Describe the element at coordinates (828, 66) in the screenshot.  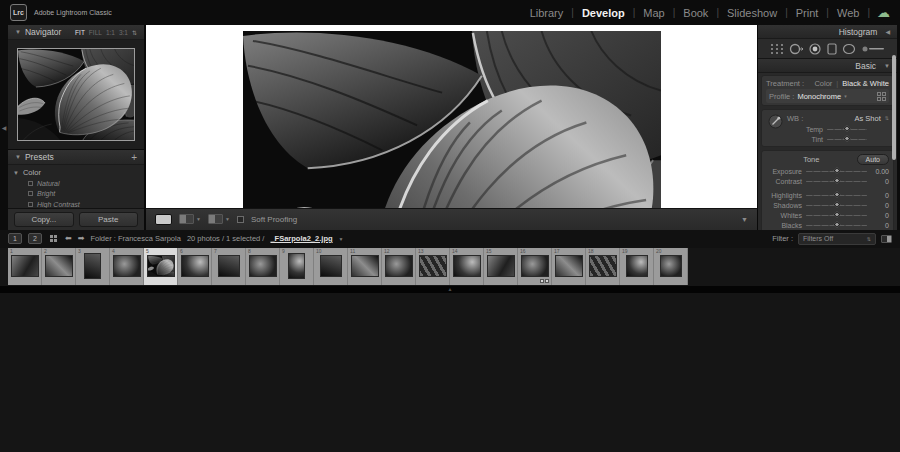
I see `basic-header: Basic ▼` at that location.